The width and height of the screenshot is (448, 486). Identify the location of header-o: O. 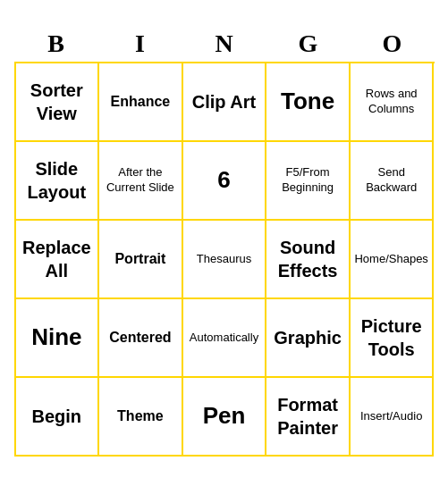
(393, 44).